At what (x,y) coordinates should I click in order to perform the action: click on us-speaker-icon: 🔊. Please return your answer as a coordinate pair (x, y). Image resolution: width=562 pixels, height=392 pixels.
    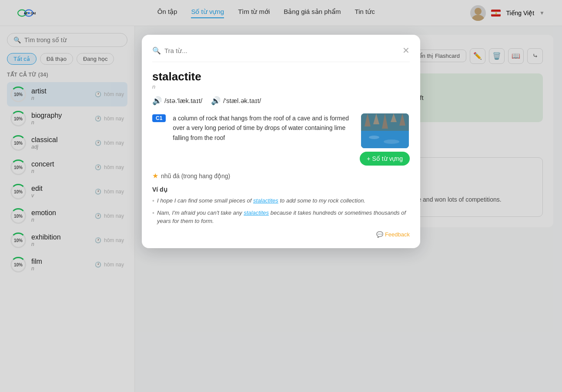
    Looking at the image, I should click on (216, 101).